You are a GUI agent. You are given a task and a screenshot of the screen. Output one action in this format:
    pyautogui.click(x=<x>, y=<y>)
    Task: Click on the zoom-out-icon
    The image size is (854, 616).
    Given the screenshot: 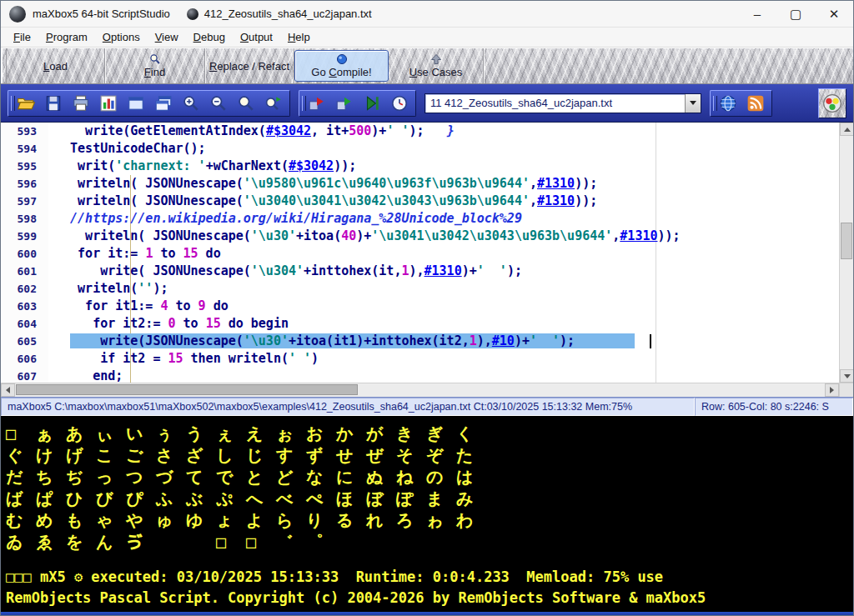 What is the action you would take?
    pyautogui.click(x=219, y=103)
    